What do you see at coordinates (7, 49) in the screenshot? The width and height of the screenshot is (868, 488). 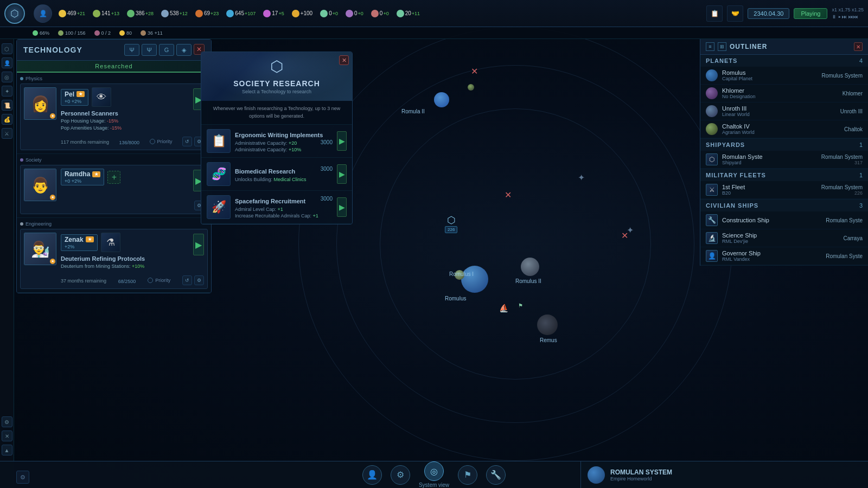 I see `sidebar-empire: ⬡` at bounding box center [7, 49].